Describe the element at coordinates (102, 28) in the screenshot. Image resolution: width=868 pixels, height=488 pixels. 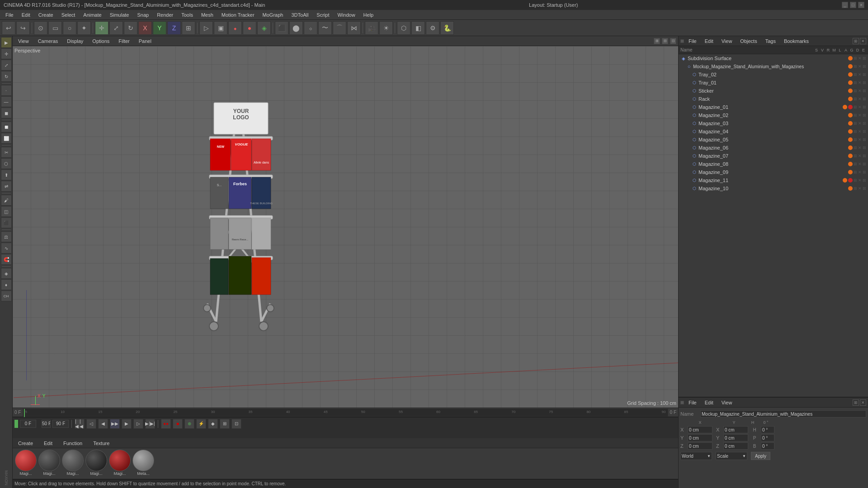
I see `move-button: ✛` at that location.